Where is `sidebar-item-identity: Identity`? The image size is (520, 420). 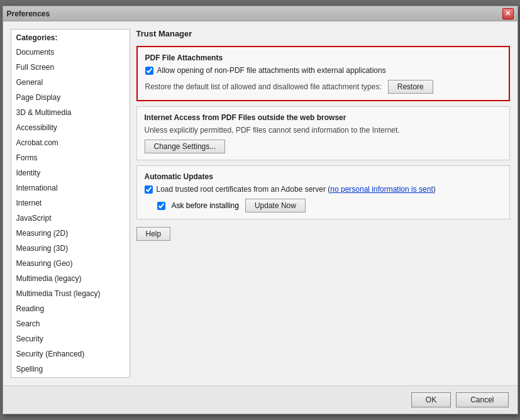
sidebar-item-identity: Identity is located at coordinates (70, 173).